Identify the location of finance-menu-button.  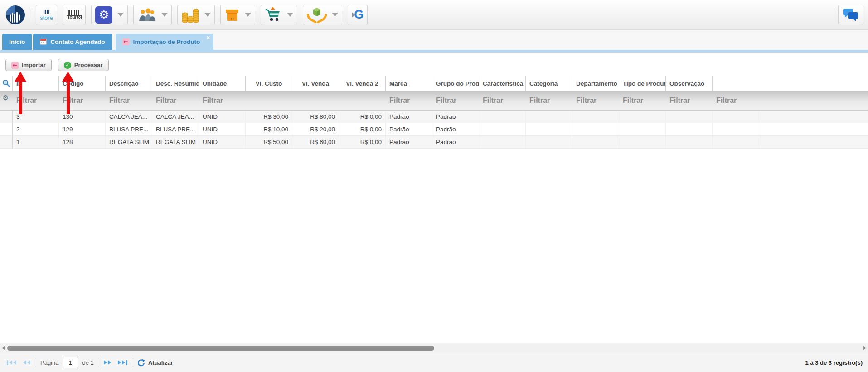
(196, 15).